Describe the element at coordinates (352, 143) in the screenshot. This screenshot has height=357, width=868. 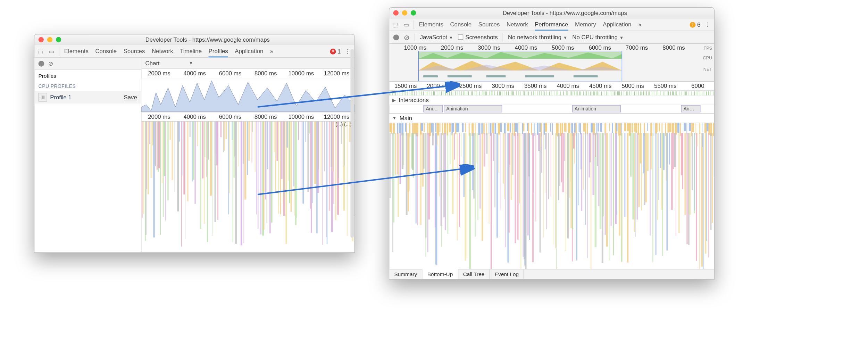
I see `scrollbar` at that location.